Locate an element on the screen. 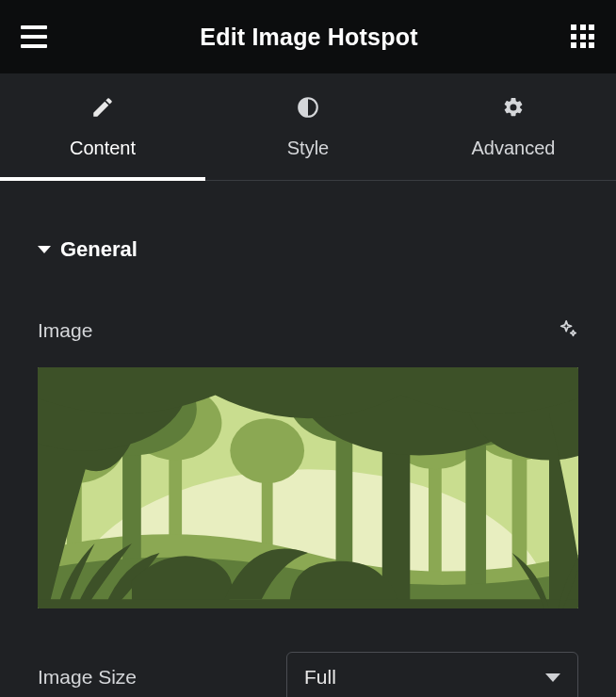  image-size-value: Full is located at coordinates (320, 677).